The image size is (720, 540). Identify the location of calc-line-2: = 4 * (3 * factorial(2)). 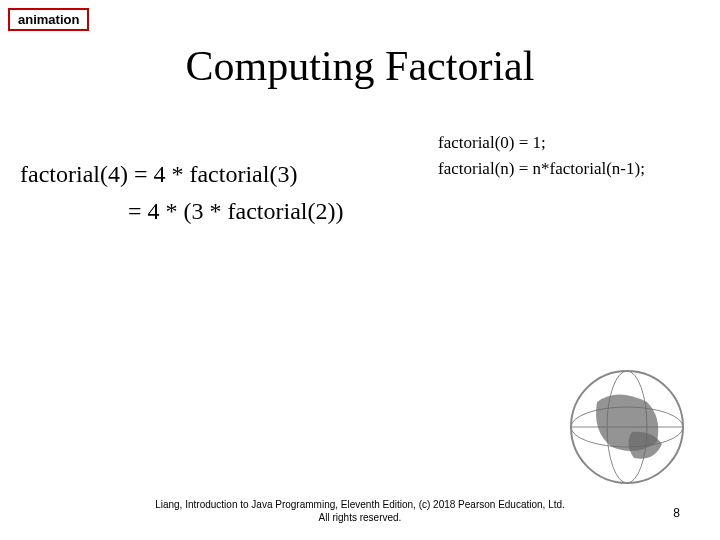
(182, 212).